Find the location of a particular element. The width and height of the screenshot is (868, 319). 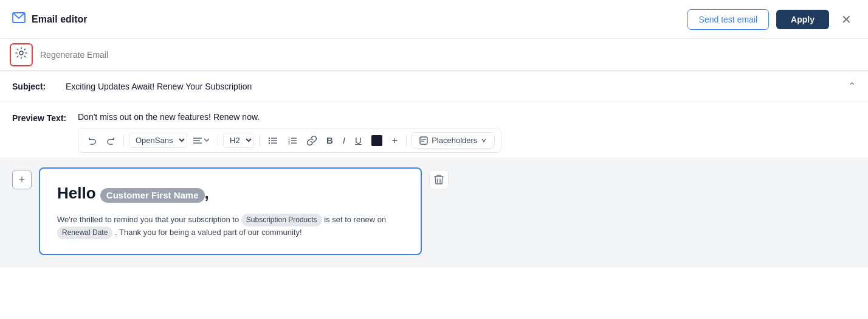

undo-button is located at coordinates (92, 141).